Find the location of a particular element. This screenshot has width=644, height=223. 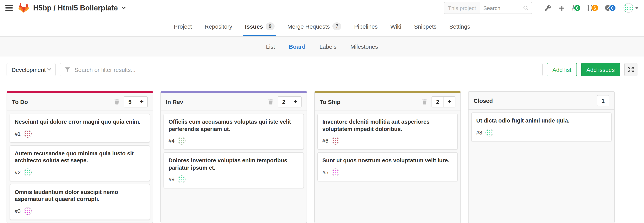

global-search: This project is located at coordinates (488, 8).